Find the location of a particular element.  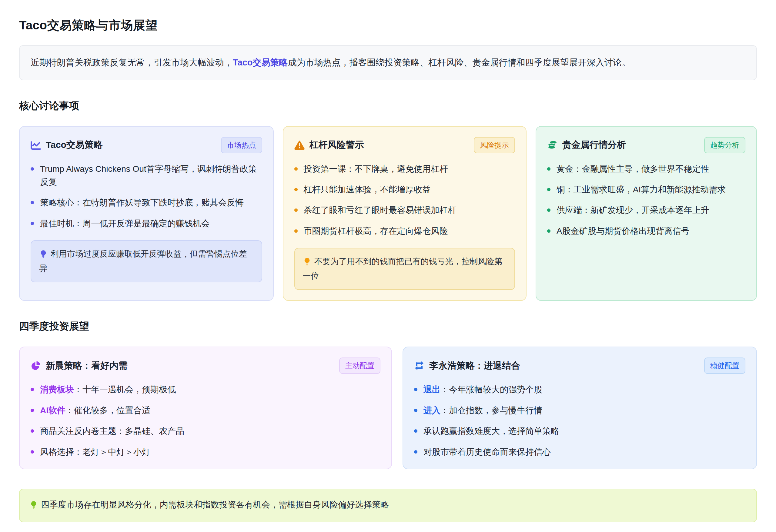

badge-trend-analysis: 趋势分析 is located at coordinates (725, 145).